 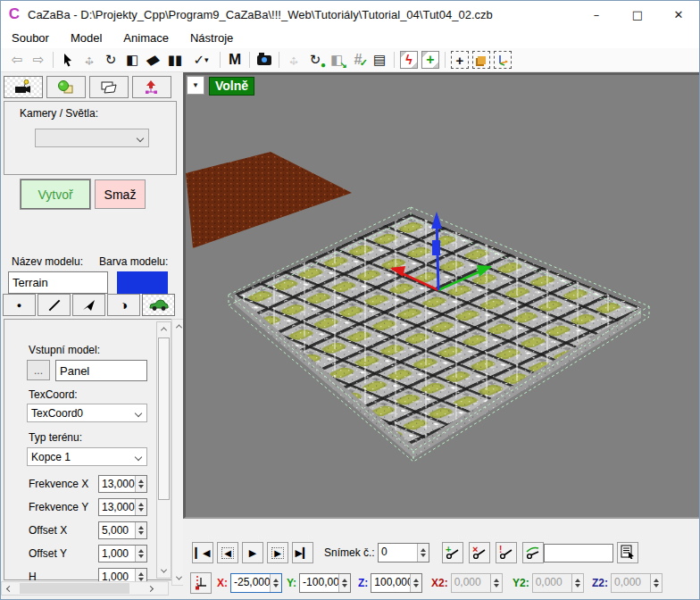 I want to click on frequency-x-spin-buttons, so click(x=141, y=484).